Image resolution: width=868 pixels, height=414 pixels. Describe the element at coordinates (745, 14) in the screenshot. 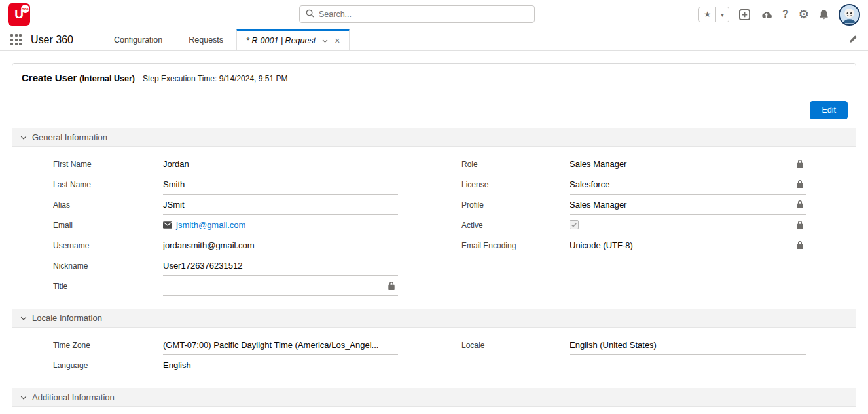

I see `global-actions-plus-icon` at that location.